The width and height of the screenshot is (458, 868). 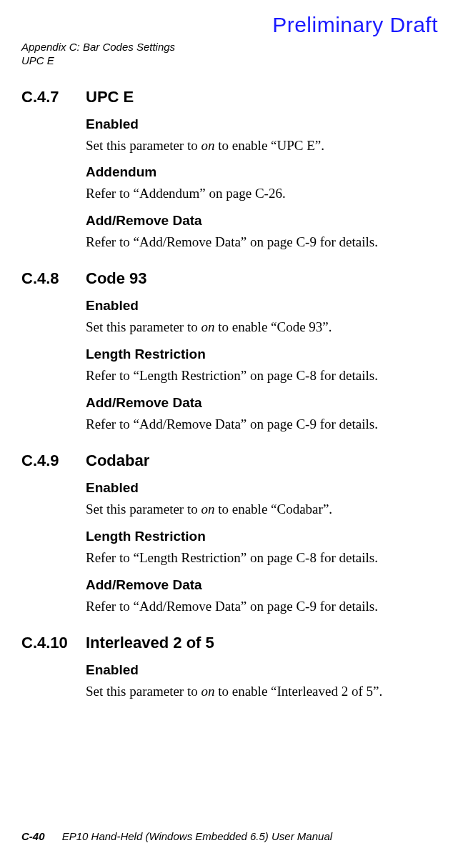 I want to click on section-c410: C.4.10 Interleaved 2 of 5 Enabled Set th…, so click(x=229, y=667).